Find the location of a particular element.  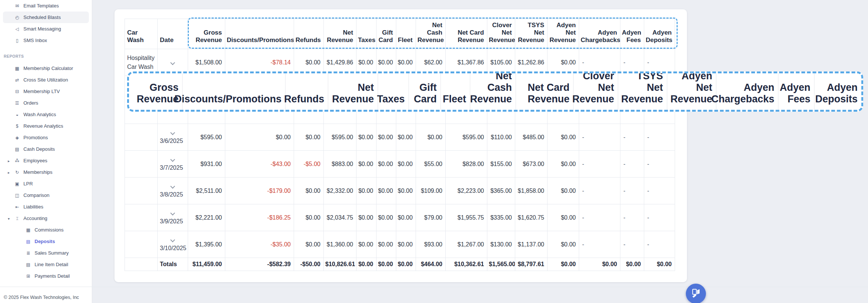

column-header-adyen-fees: Adyen Fees is located at coordinates (632, 34).